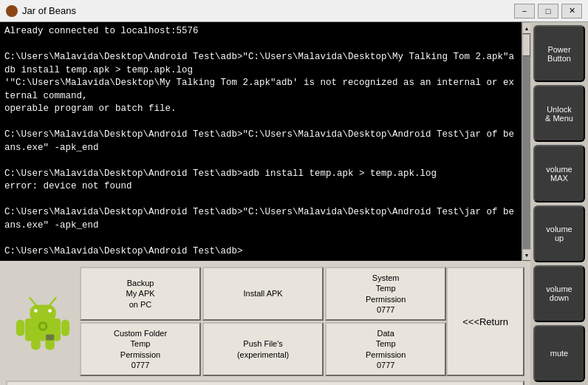 This screenshot has width=588, height=385. What do you see at coordinates (43, 321) in the screenshot?
I see `android-icon` at bounding box center [43, 321].